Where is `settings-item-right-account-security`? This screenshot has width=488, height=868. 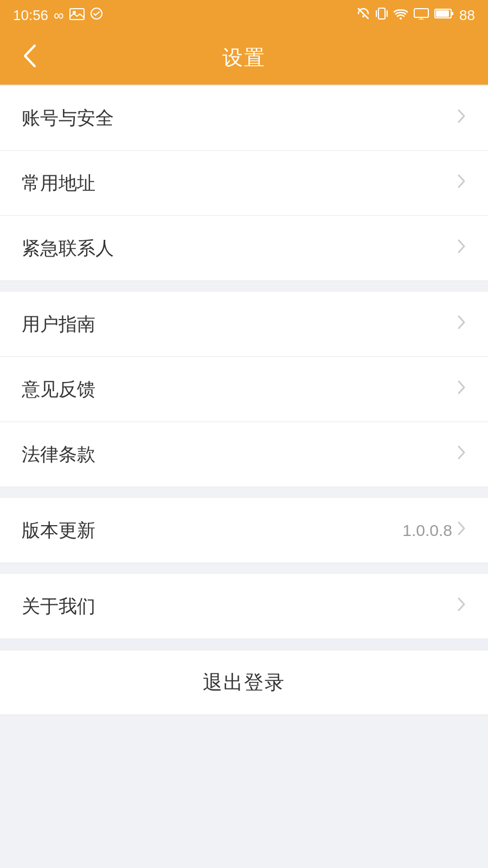
settings-item-right-account-security is located at coordinates (461, 118).